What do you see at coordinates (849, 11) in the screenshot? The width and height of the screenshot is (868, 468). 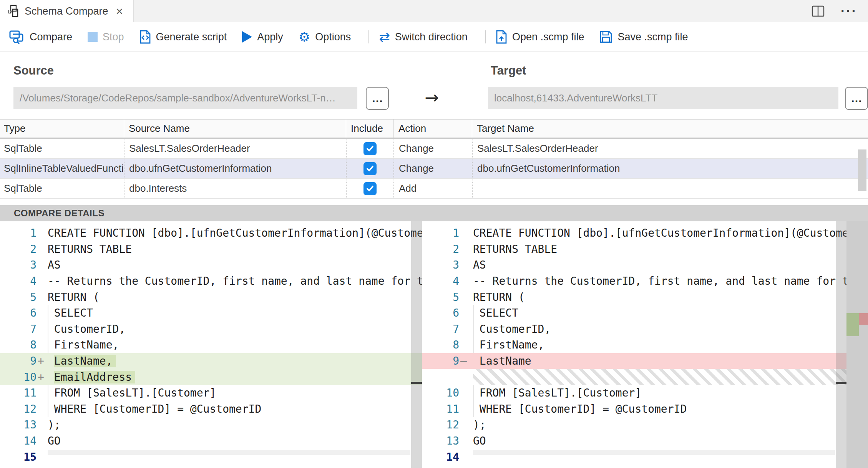 I see `more-actions-icon: ···` at bounding box center [849, 11].